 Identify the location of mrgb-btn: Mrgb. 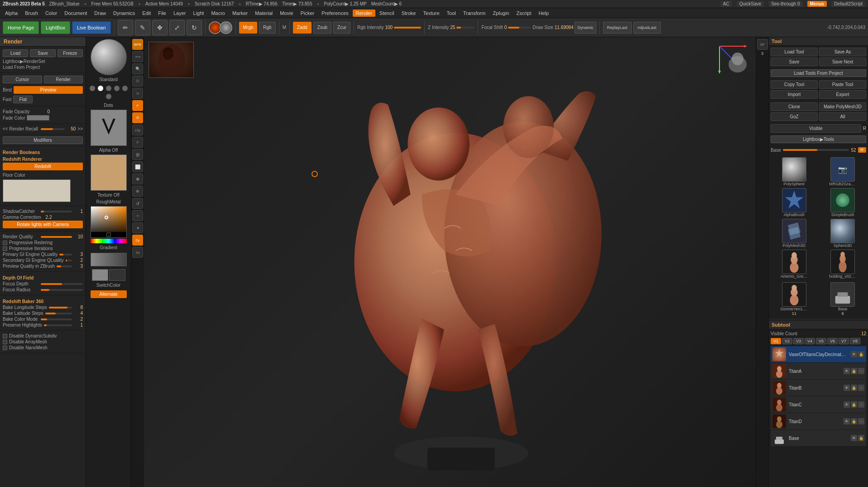
(248, 28).